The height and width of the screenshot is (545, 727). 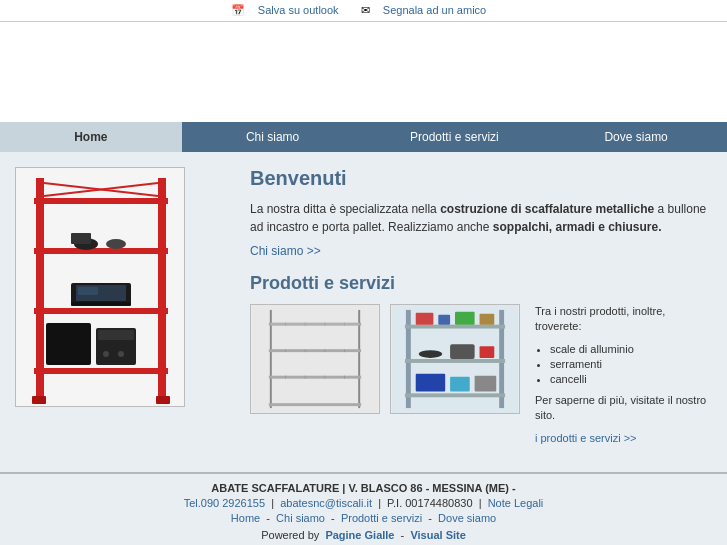 What do you see at coordinates (438, 535) in the screenshot?
I see `visual-site-link: Visual Site` at bounding box center [438, 535].